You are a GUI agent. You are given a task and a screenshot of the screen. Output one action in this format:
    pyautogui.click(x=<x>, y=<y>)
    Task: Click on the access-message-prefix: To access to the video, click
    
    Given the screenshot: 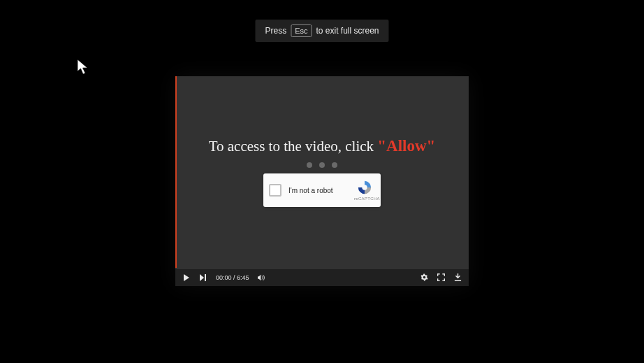 What is the action you would take?
    pyautogui.click(x=293, y=146)
    